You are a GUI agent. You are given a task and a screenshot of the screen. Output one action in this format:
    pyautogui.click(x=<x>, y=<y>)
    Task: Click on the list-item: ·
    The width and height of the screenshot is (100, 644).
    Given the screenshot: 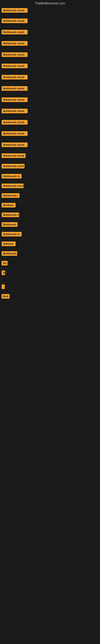 What is the action you would take?
    pyautogui.click(x=50, y=287)
    